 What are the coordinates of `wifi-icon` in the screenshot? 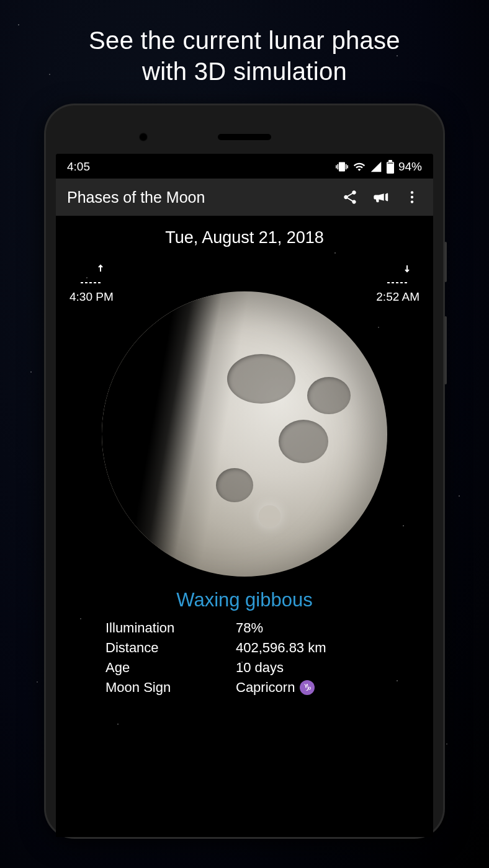 It's located at (359, 167).